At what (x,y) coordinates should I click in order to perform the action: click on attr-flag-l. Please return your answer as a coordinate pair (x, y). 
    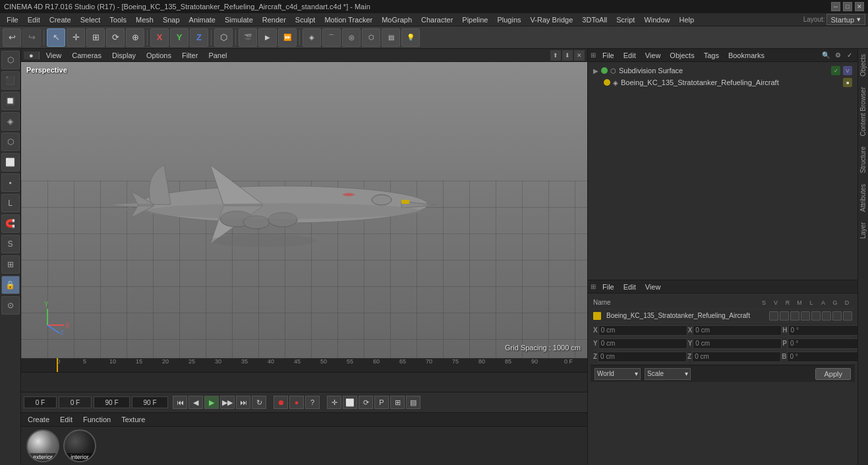
    Looking at the image, I should click on (816, 316).